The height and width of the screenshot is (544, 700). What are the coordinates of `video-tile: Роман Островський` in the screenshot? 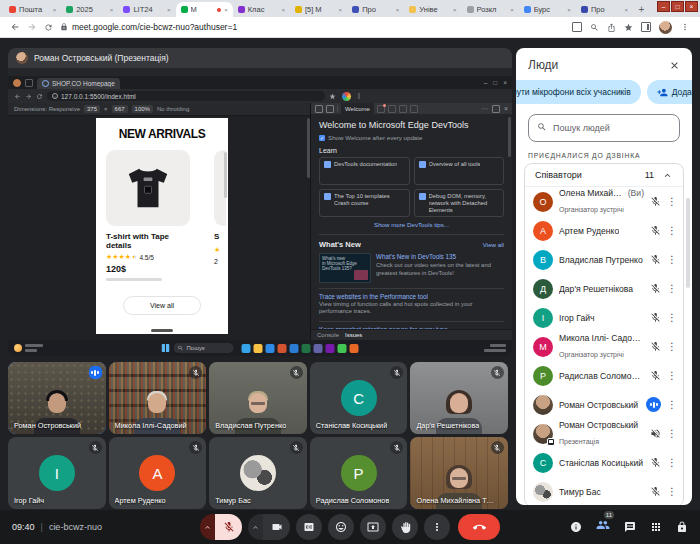 It's located at (57, 398).